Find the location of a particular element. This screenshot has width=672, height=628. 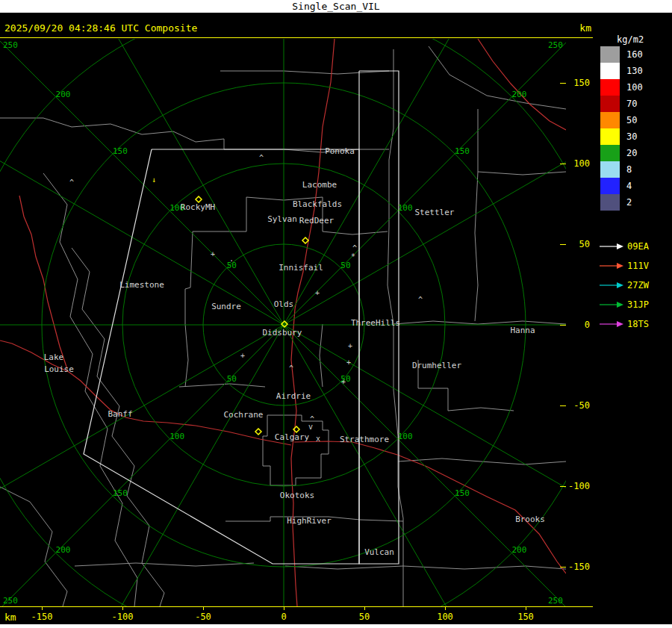

colorbar-level: 160 is located at coordinates (621, 55).